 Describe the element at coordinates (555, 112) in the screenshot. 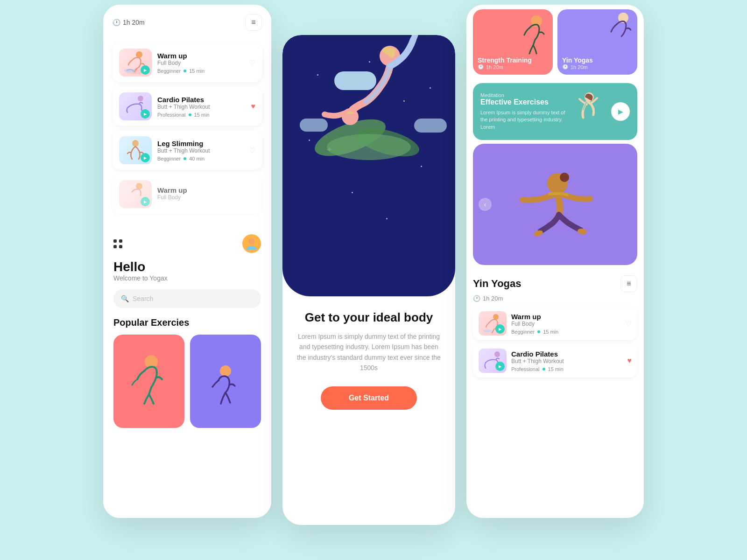

I see `featured-card: Meditation Effective Exercises Lorem Ips…` at that location.